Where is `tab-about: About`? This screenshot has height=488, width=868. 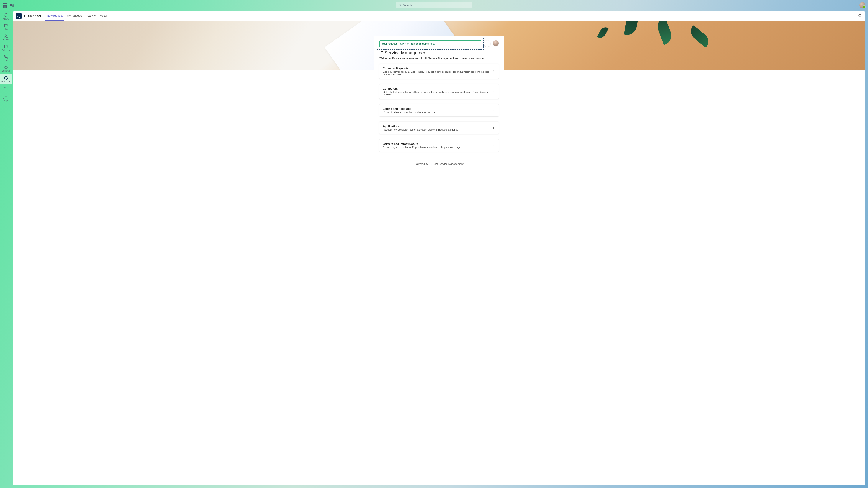 tab-about: About is located at coordinates (104, 16).